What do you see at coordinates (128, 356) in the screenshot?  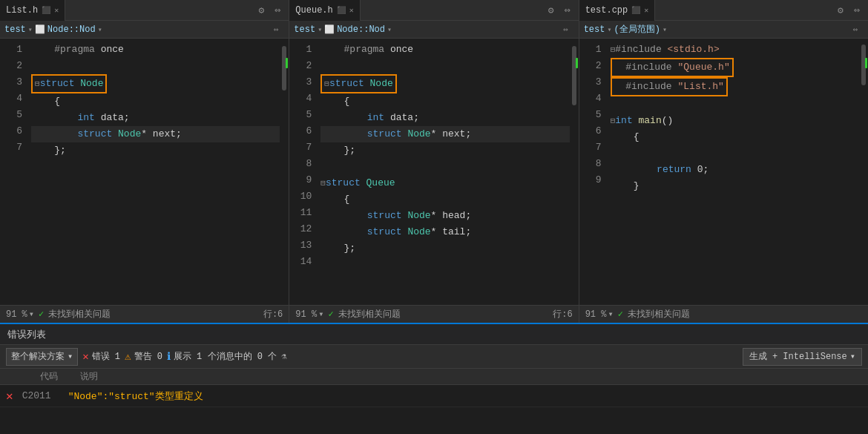 I see `warning-badge-icon: ⚠` at bounding box center [128, 356].